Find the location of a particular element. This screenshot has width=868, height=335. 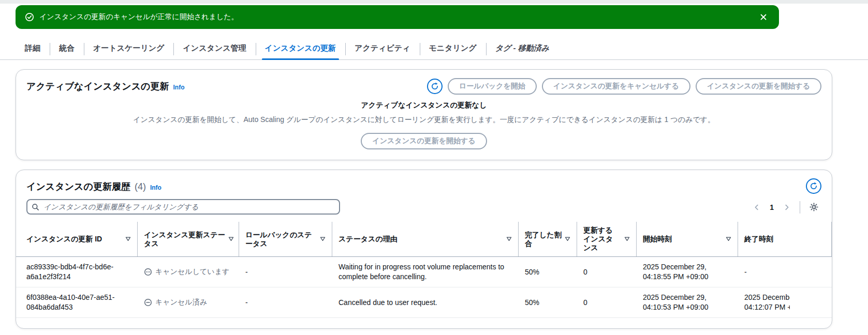

success-flashbar: インスタンスの更新のキャンセルが正常に開始されました。 is located at coordinates (398, 17).